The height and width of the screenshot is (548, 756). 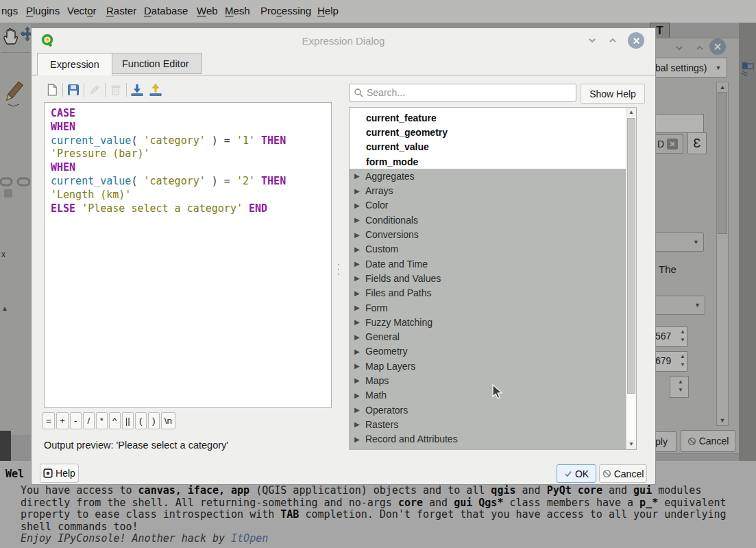 What do you see at coordinates (488, 278) in the screenshot?
I see `function-group-item: ▶Fields and Values` at bounding box center [488, 278].